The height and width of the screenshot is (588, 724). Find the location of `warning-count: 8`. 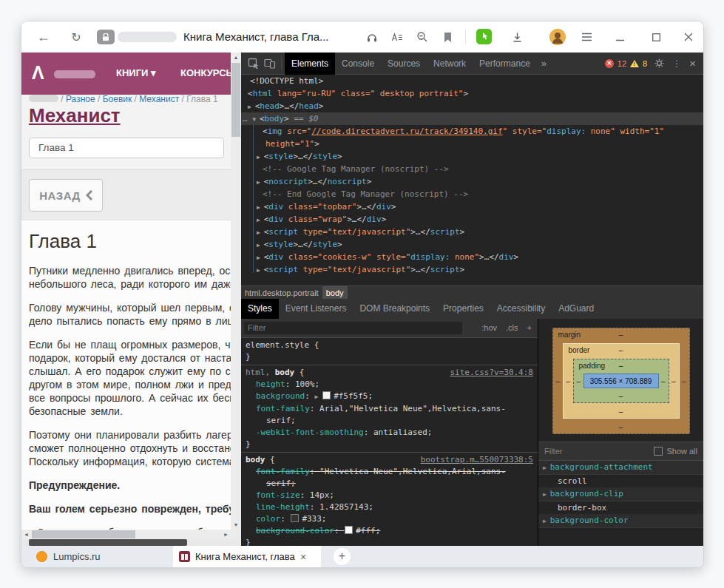

warning-count: 8 is located at coordinates (645, 64).